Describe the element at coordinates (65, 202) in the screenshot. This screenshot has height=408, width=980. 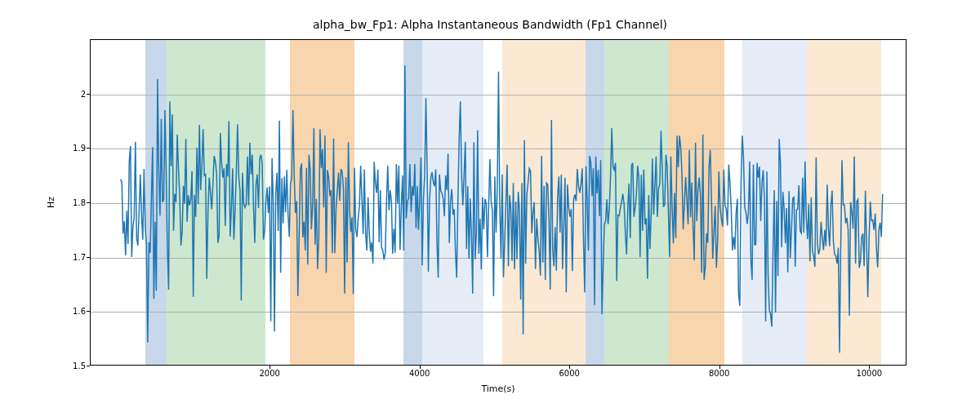
I see `y-tick-label: 1.8` at that location.